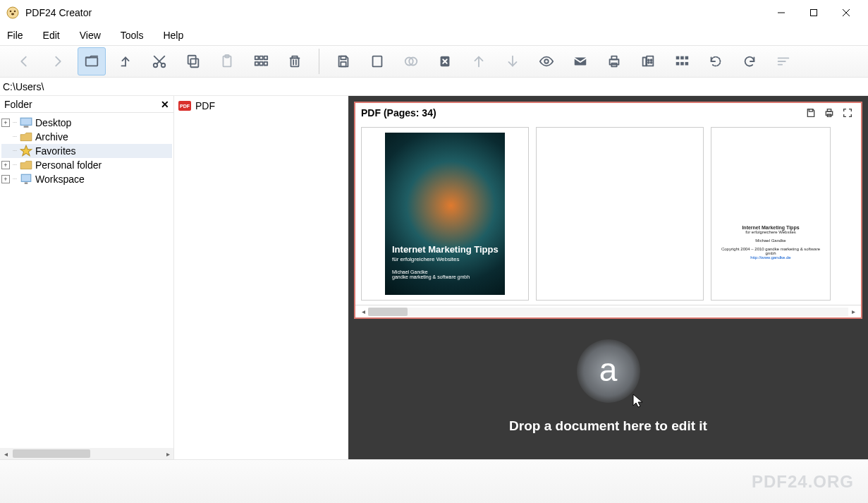 The width and height of the screenshot is (868, 503). What do you see at coordinates (546, 61) in the screenshot?
I see `preview-button` at bounding box center [546, 61].